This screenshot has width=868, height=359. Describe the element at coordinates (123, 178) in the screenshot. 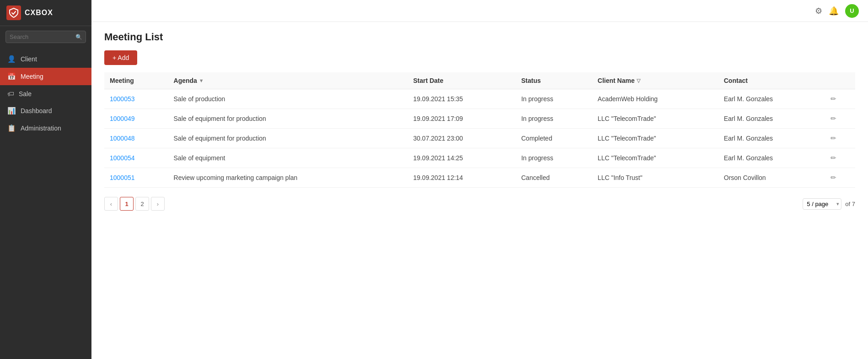

I see `meeting-link-4: 1000051` at that location.